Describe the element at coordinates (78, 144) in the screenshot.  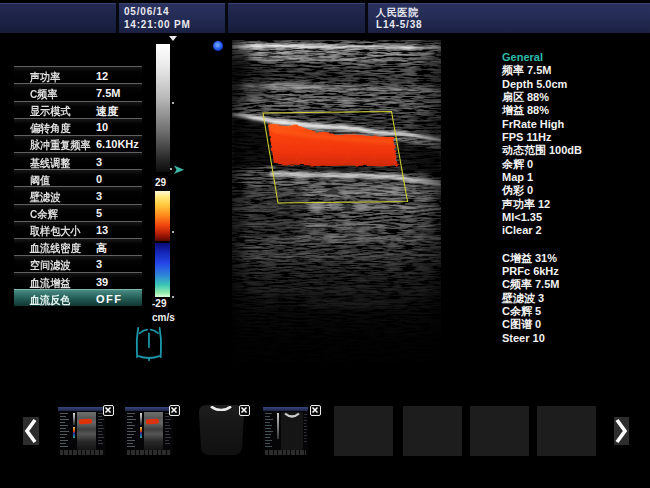
I see `parameter-row-5: 脉冲重复频率6.10KHz` at that location.